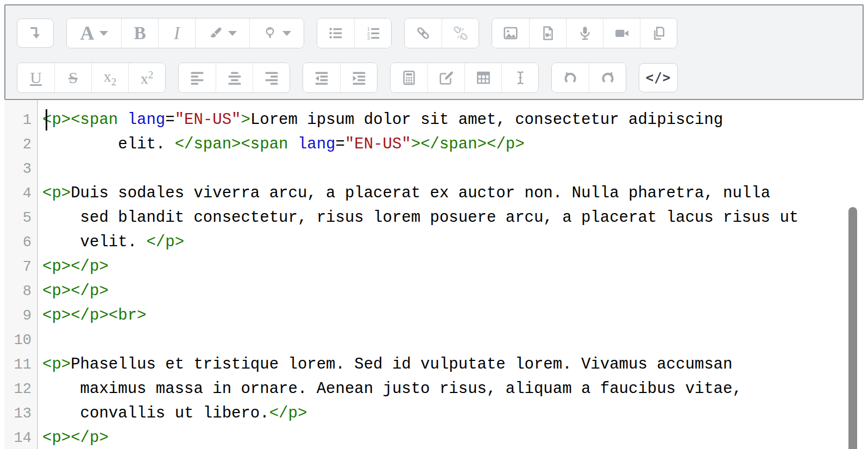 The height and width of the screenshot is (449, 868). Describe the element at coordinates (21, 242) in the screenshot. I see `line-number: 6` at that location.